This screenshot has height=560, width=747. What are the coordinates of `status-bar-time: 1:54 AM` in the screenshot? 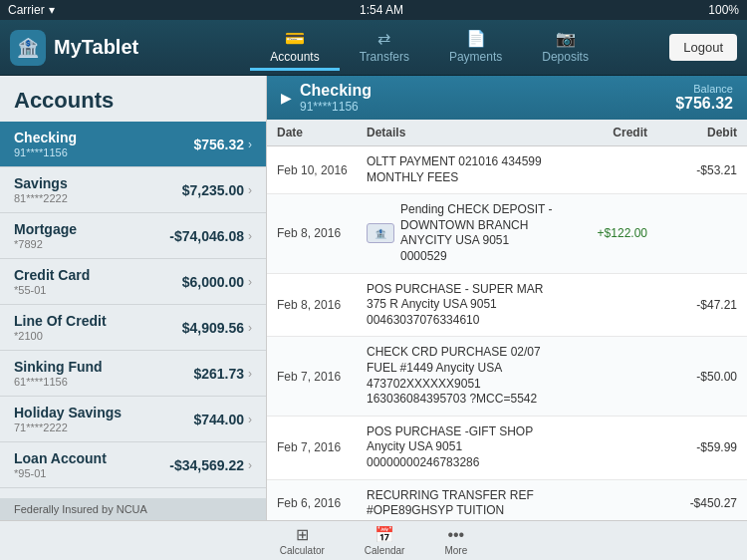 It's located at (381, 10).